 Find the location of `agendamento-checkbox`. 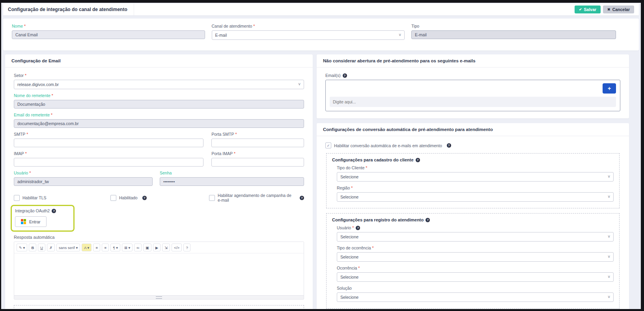

agendamento-checkbox is located at coordinates (212, 198).